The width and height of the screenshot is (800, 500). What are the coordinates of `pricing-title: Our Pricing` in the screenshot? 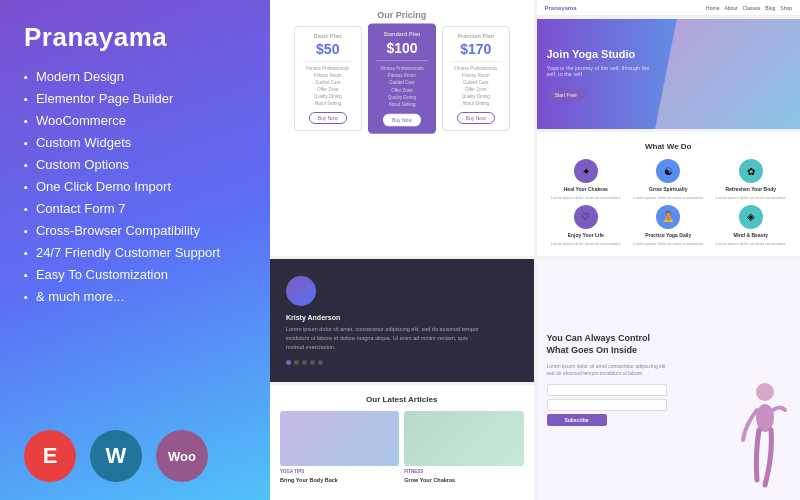 It's located at (402, 15).